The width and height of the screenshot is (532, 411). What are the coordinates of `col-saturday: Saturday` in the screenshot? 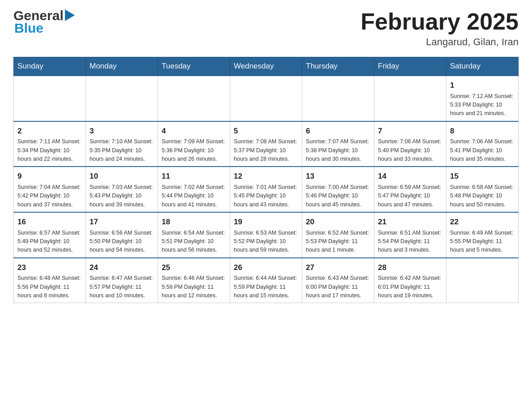 It's located at (483, 67).